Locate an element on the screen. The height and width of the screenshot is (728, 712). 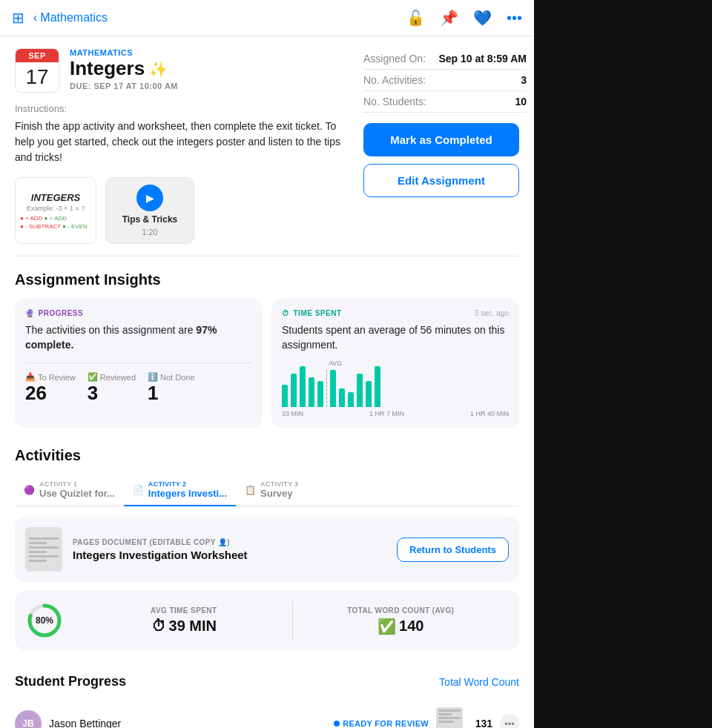
to-review-label: 📥 To Review is located at coordinates (50, 377).